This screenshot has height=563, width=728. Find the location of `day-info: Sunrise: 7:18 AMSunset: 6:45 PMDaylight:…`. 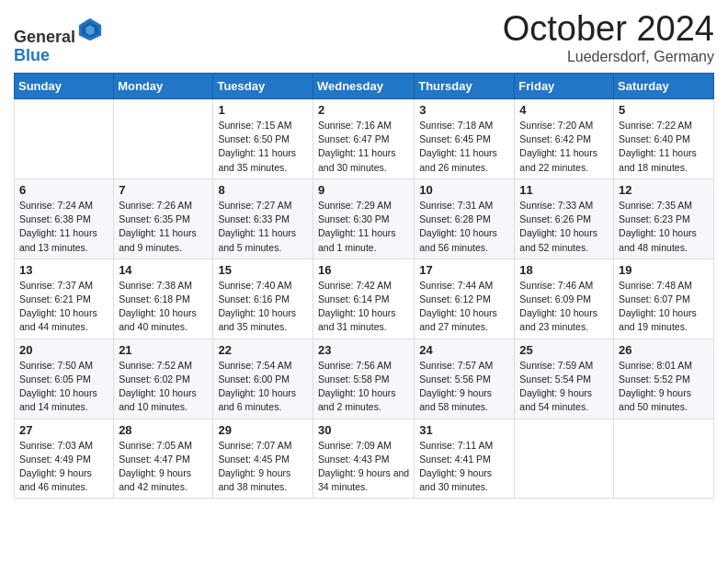

day-info: Sunrise: 7:18 AMSunset: 6:45 PMDaylight:… is located at coordinates (464, 147).